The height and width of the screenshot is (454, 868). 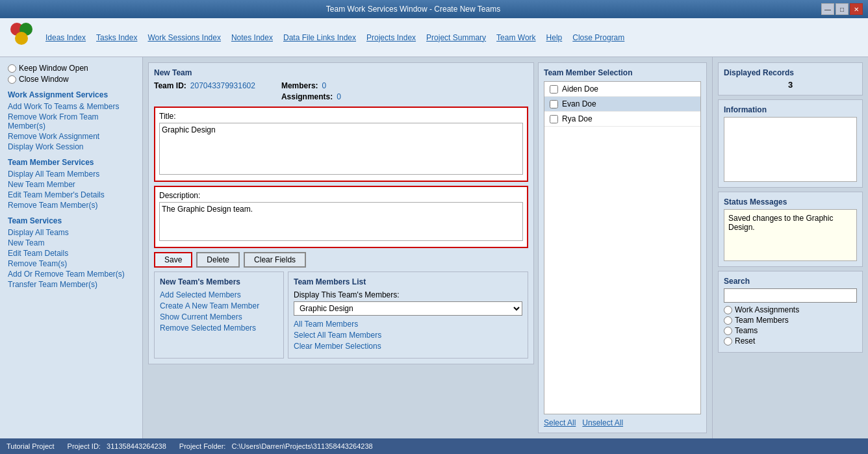 What do you see at coordinates (320, 38) in the screenshot?
I see `menu-data-file-links-index: Data File Links Index` at bounding box center [320, 38].